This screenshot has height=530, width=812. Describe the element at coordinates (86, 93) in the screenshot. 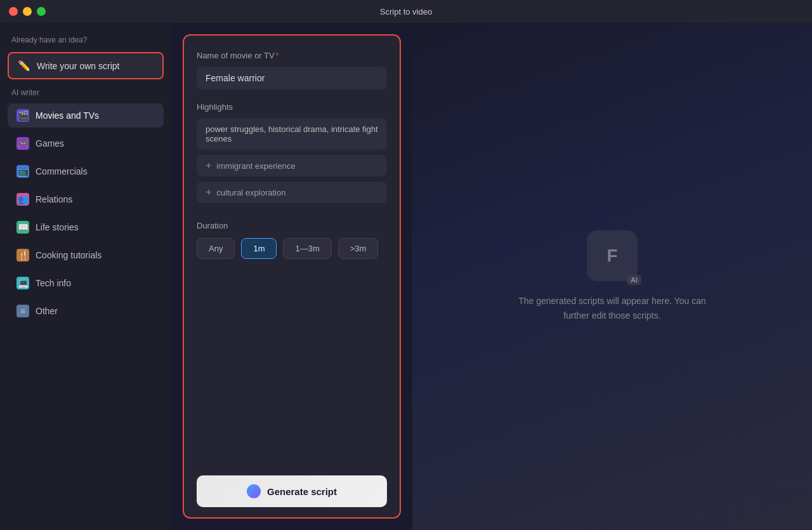

I see `ai-writer-label: AI writer` at that location.